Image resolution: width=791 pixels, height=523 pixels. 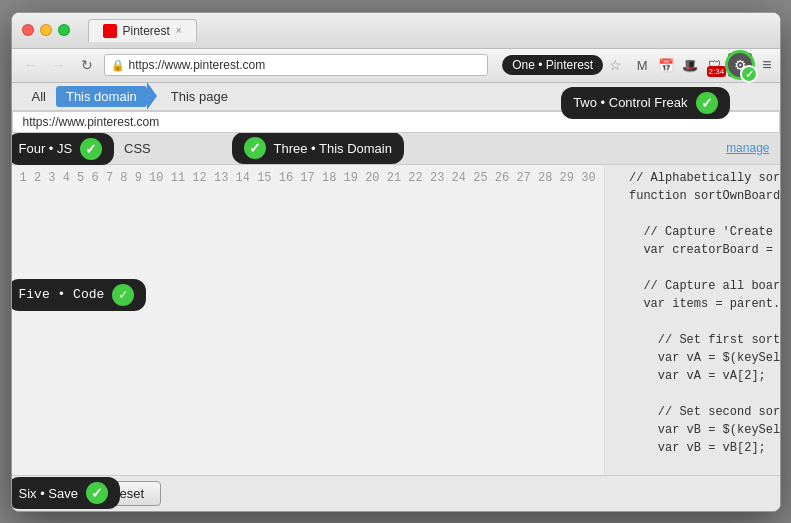 I want to click on url-text: https://www.pinterest.com, so click(x=198, y=65).